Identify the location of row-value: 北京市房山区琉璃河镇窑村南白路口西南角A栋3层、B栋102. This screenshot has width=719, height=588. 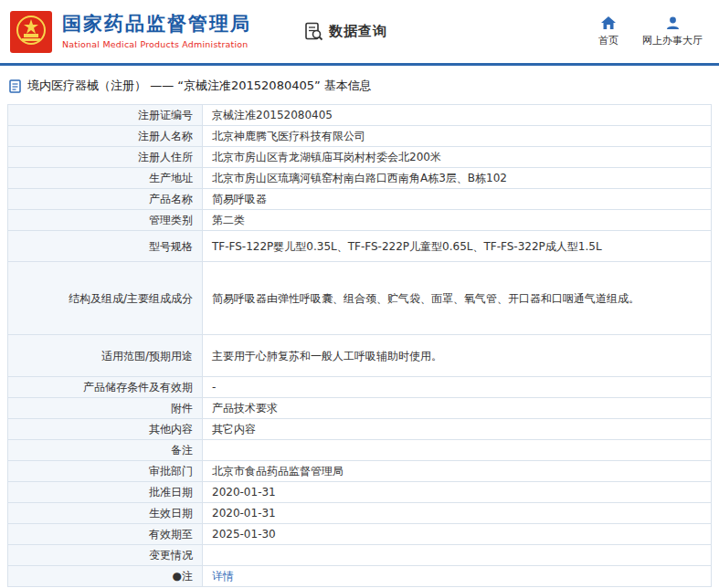
(457, 179).